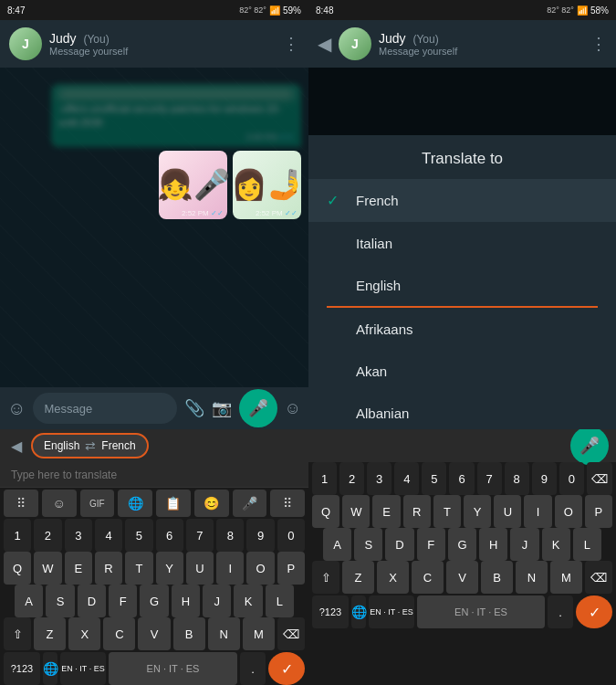 The width and height of the screenshot is (616, 685). I want to click on lang-item-albanian: Albanian, so click(462, 411).